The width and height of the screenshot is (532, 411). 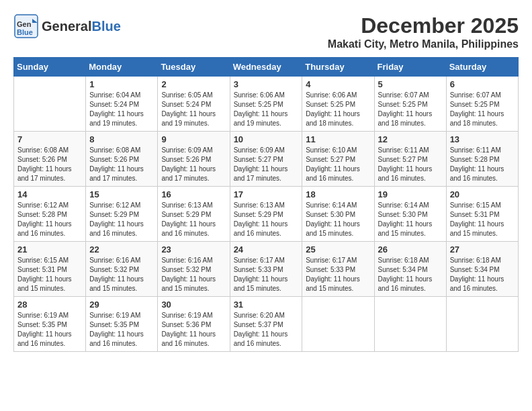 I want to click on day-number: 28, so click(x=50, y=305).